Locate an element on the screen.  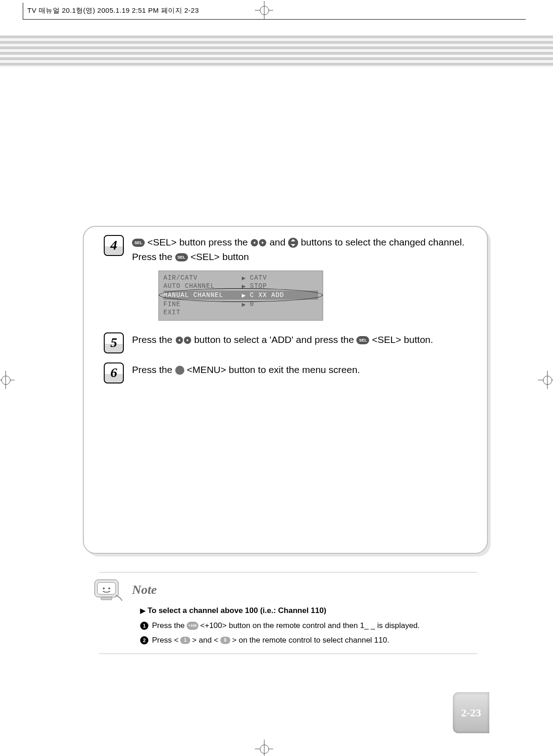
osd-menu: AIR/CATV ▶ CATV AUTO CHANNEL ▶ STOP MANU… is located at coordinates (241, 296).